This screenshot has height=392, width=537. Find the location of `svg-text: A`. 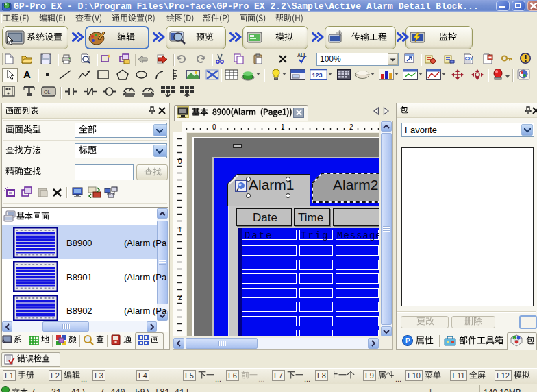

svg-text: A is located at coordinates (515, 339).